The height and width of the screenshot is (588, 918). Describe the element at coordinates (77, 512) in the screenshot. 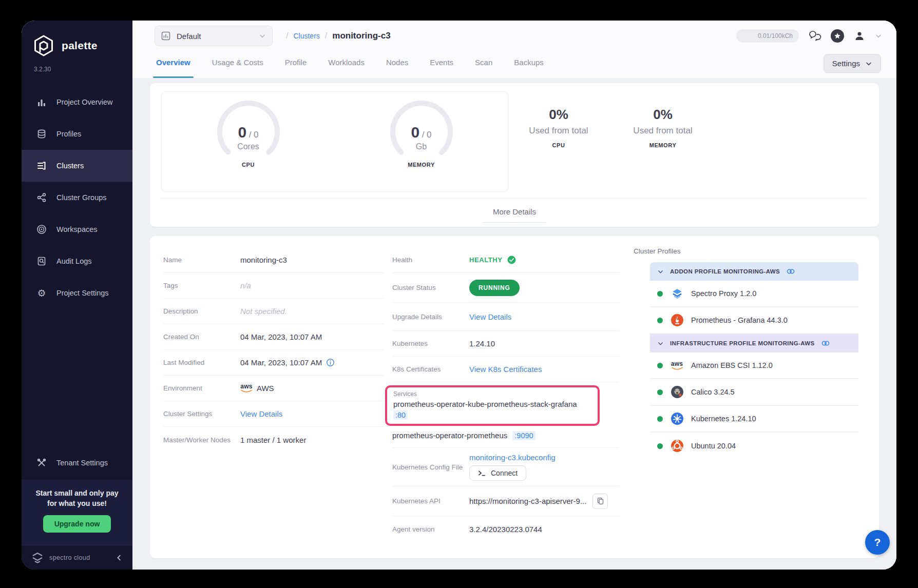

I see `upgrade-promo: Start small and only pay for what you us…` at that location.